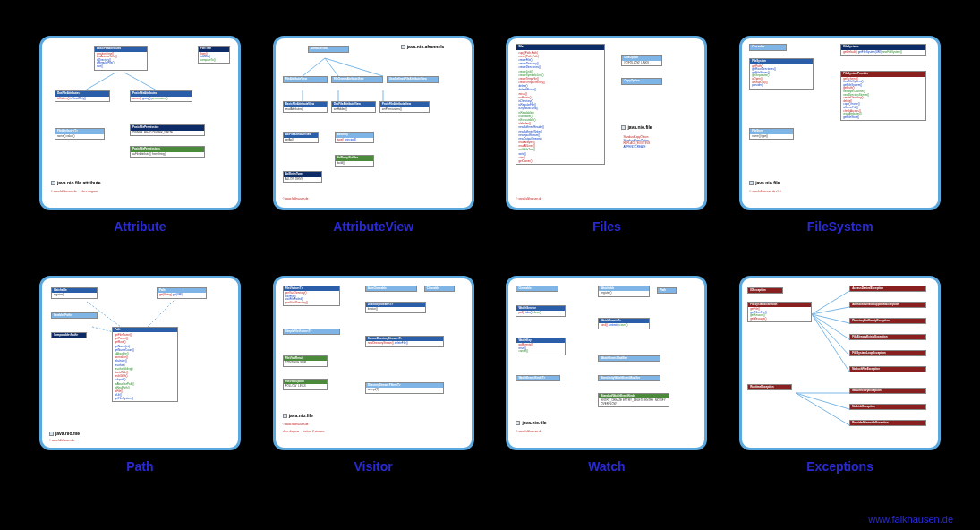  What do you see at coordinates (629, 379) in the screenshot?
I see `class-header: SensitivityWatchEventModifier` at bounding box center [629, 379].